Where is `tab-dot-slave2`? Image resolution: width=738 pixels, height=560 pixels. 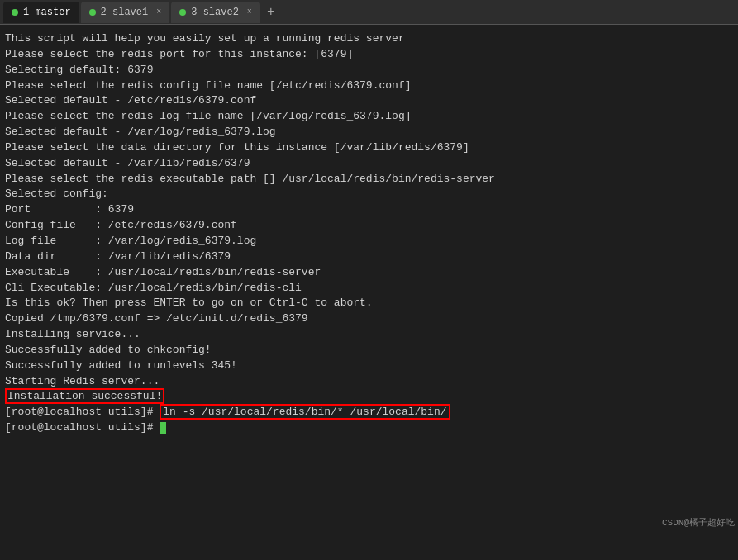 tab-dot-slave2 is located at coordinates (183, 12).